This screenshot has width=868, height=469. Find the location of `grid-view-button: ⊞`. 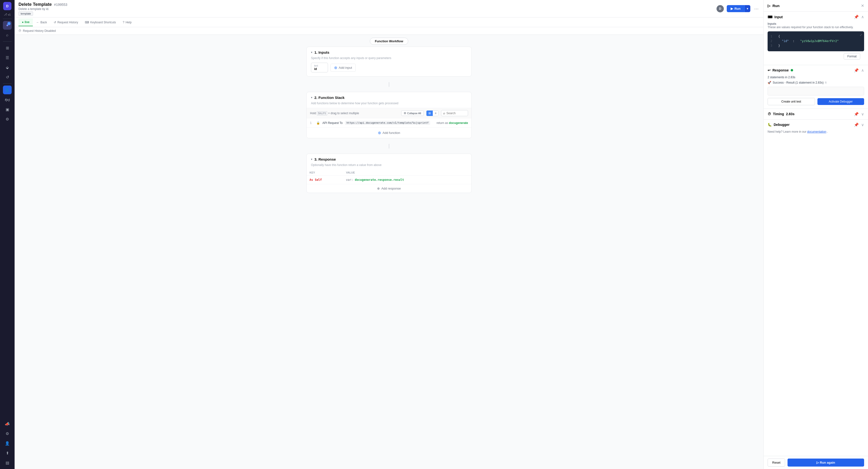

grid-view-button: ⊞ is located at coordinates (430, 113).